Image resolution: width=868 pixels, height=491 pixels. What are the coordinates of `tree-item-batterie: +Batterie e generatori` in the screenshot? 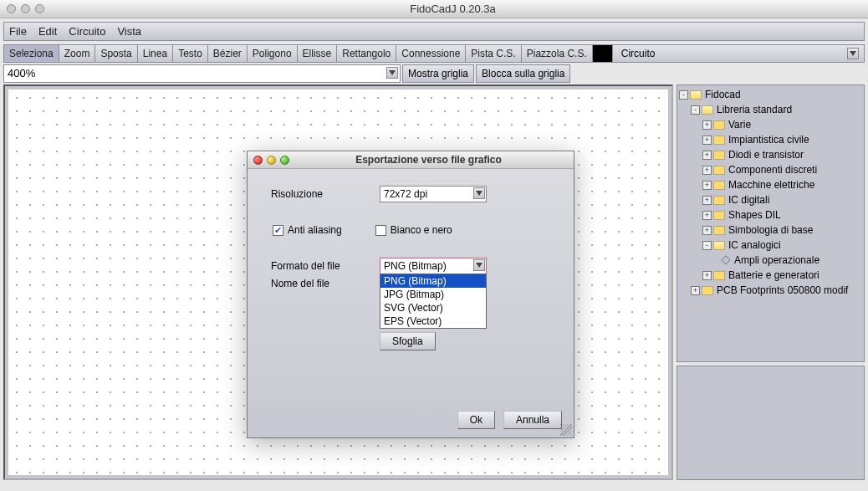 It's located at (771, 275).